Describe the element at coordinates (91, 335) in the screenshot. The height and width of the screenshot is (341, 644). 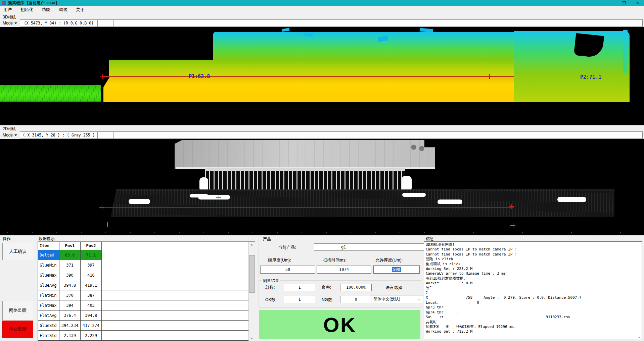
I see `cell-pos2: 2.229` at that location.